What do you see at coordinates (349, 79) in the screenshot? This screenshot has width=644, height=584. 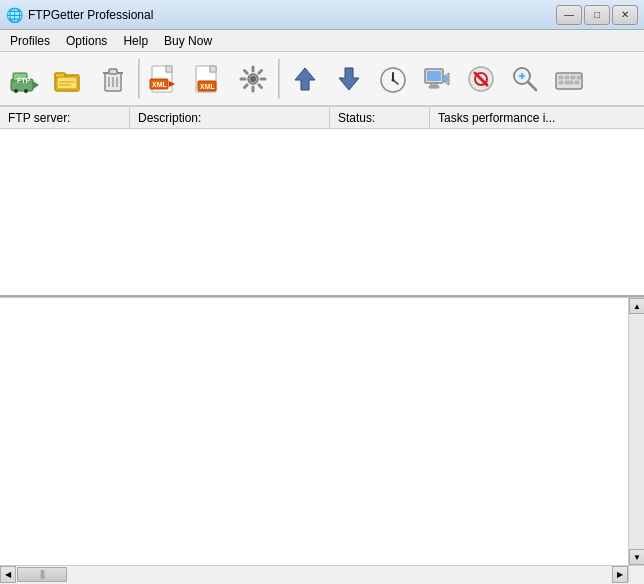 I see `download-button` at bounding box center [349, 79].